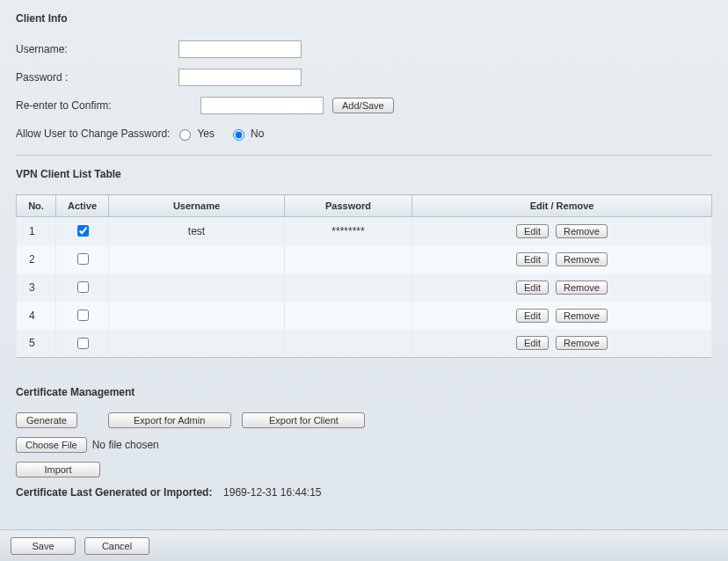 The width and height of the screenshot is (728, 561). I want to click on cell-no: 1, so click(37, 231).